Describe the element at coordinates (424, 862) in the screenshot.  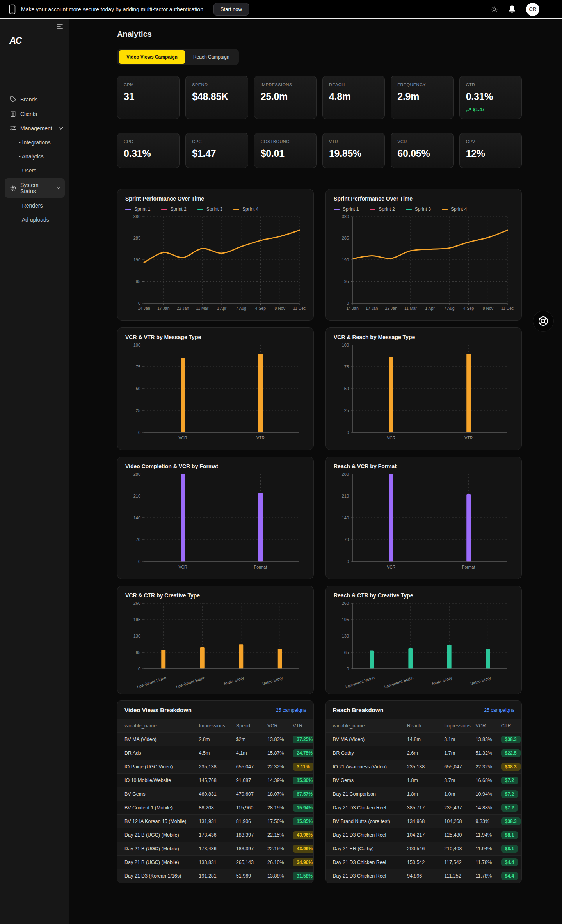
I see `table-row: Day 21 D3 Chicken Reel150,542117,54211.7…` at that location.